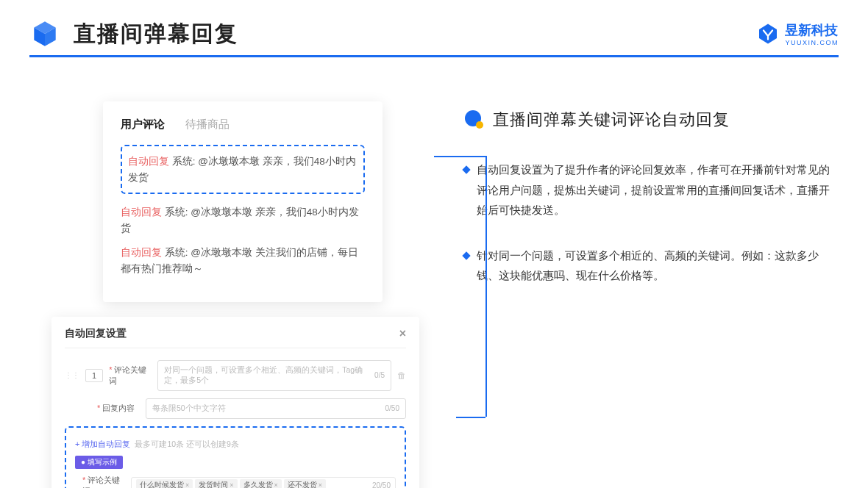 This screenshot has width=868, height=488. What do you see at coordinates (812, 30) in the screenshot?
I see `brand-name: 昱新科技` at bounding box center [812, 30].